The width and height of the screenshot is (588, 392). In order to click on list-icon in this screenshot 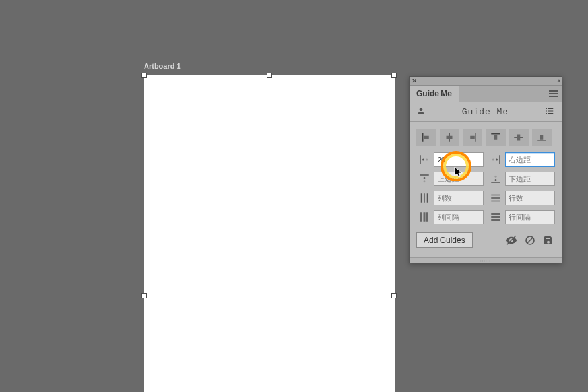, I will do `click(550, 112)`.